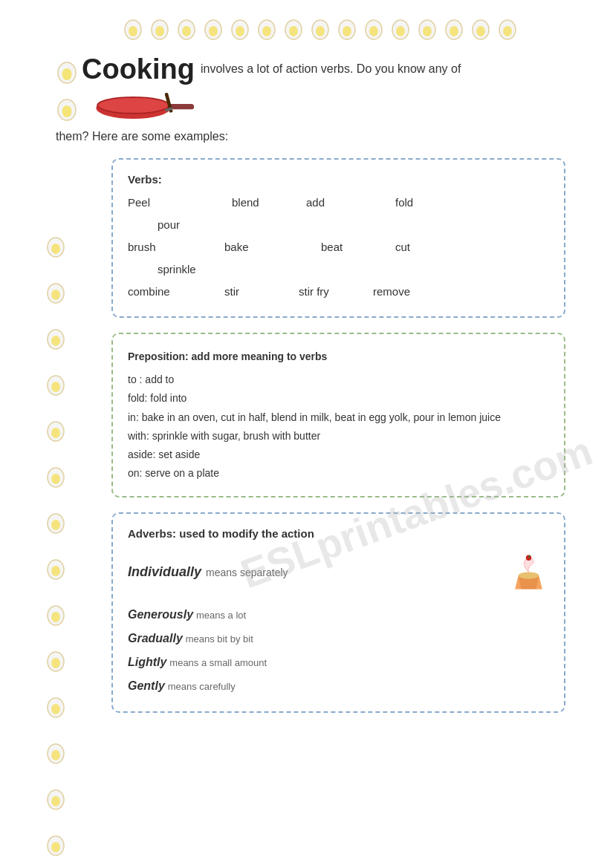 This screenshot has width=610, height=868. What do you see at coordinates (322, 108) in the screenshot?
I see `pan-area` at bounding box center [322, 108].